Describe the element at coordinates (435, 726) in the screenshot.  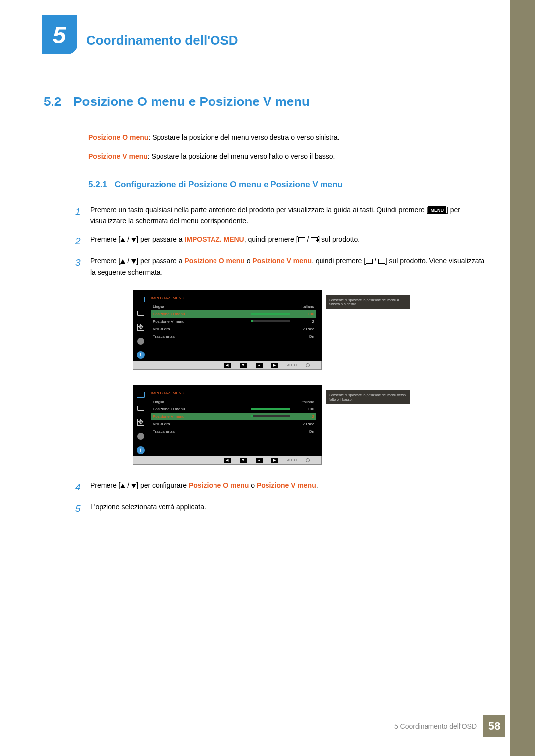
I see `footer-text: 5 Coordinamento dell'OSD` at that location.